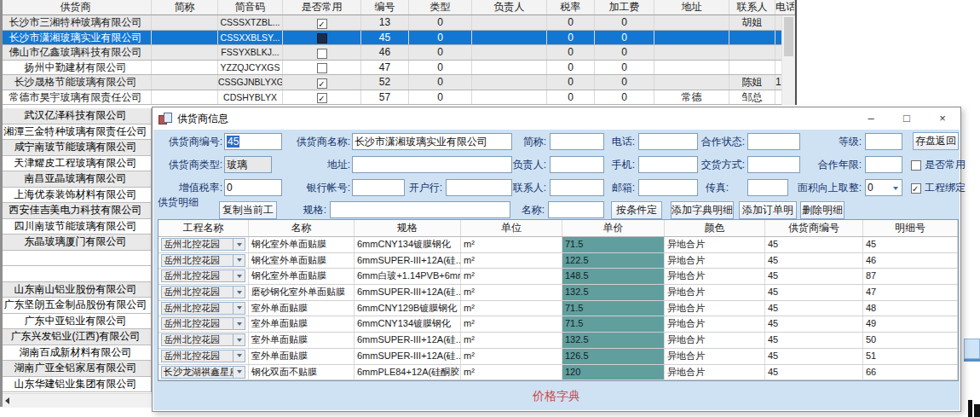  What do you see at coordinates (910, 229) in the screenshot?
I see `grid-column-header: 明细号` at bounding box center [910, 229].